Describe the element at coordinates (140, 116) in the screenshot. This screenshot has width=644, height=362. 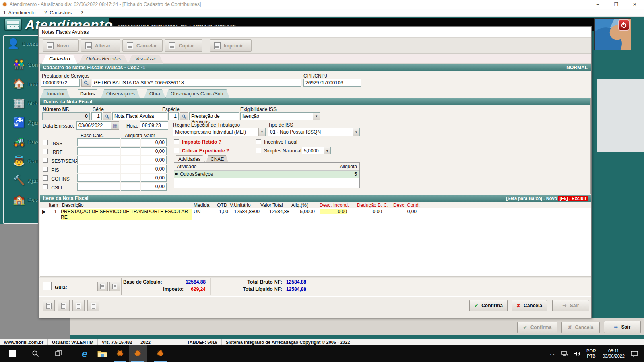
I see `serie-desc-field: Nota Fiscal Avulsa` at that location.